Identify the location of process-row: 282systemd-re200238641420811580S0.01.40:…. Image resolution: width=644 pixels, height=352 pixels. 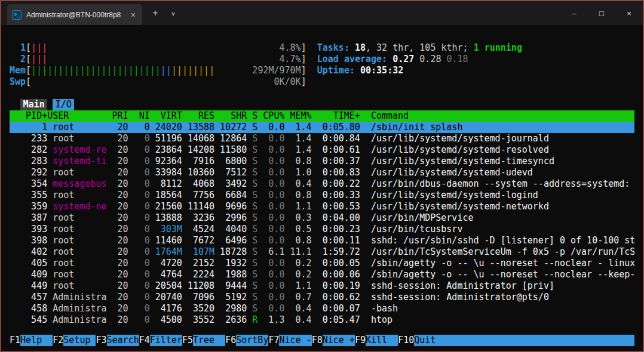
(322, 150).